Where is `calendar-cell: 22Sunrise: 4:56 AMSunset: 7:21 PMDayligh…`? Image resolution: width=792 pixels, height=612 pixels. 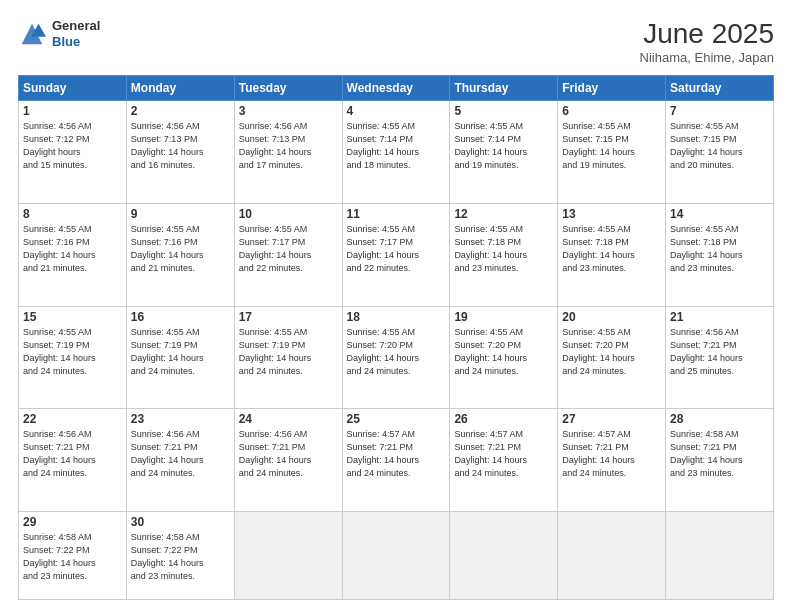
calendar-cell: 22Sunrise: 4:56 AMSunset: 7:21 PMDayligh… is located at coordinates (73, 460).